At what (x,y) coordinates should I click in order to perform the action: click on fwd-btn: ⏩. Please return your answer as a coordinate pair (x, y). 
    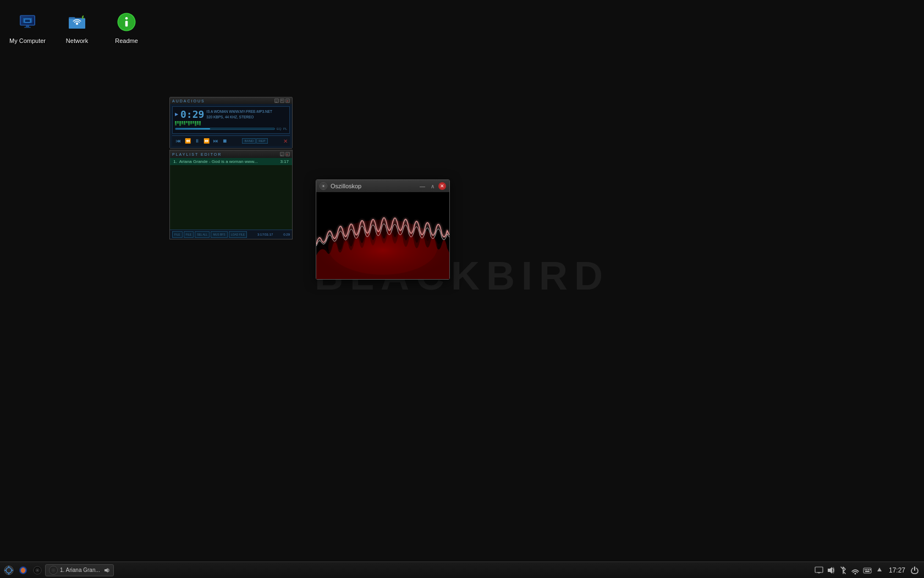
    Looking at the image, I should click on (207, 141).